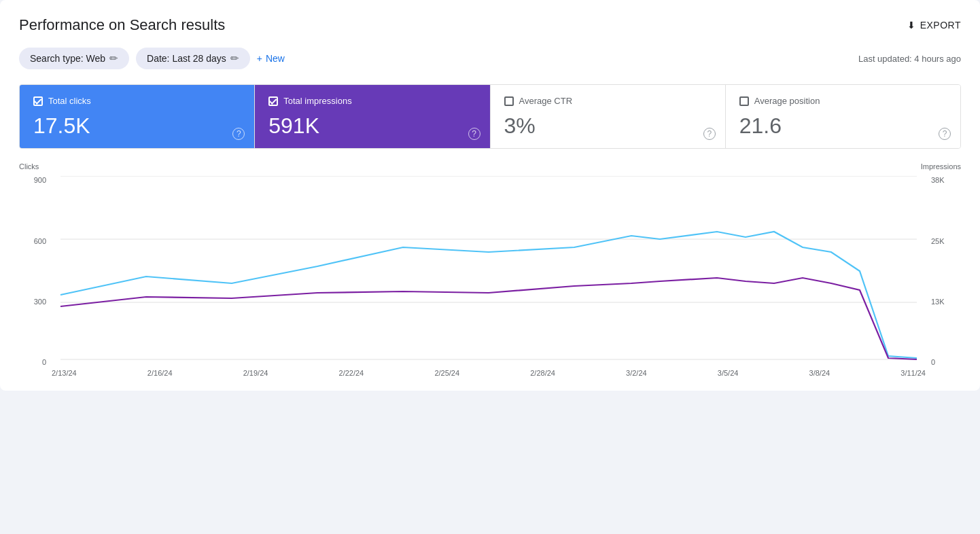 The width and height of the screenshot is (980, 534). I want to click on metric-value-position: 21.6, so click(843, 126).